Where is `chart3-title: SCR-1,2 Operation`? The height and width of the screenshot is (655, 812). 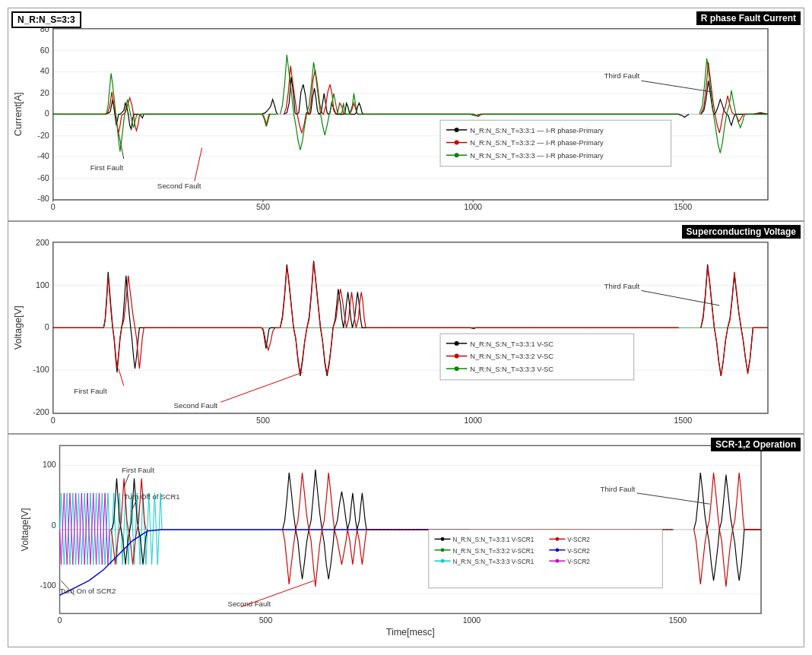 chart3-title: SCR-1,2 Operation is located at coordinates (756, 445).